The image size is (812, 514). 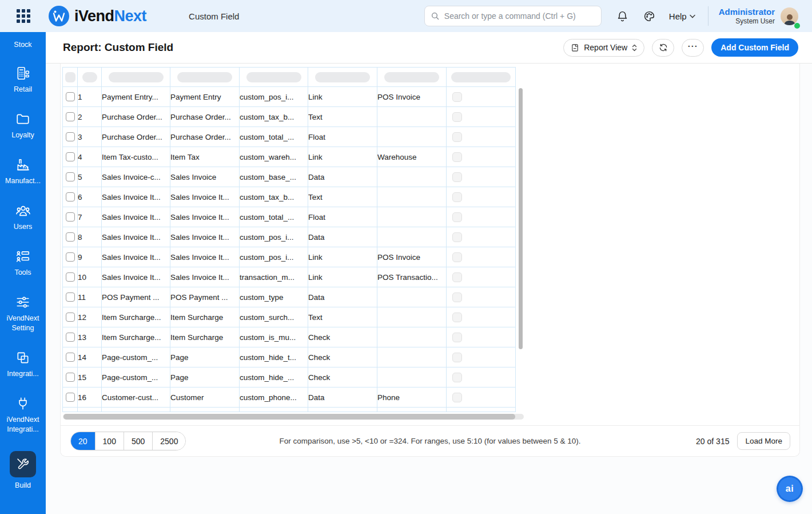 What do you see at coordinates (289, 137) in the screenshot?
I see `table-row: 3 Purchase Order... Purchase Order... cu…` at bounding box center [289, 137].